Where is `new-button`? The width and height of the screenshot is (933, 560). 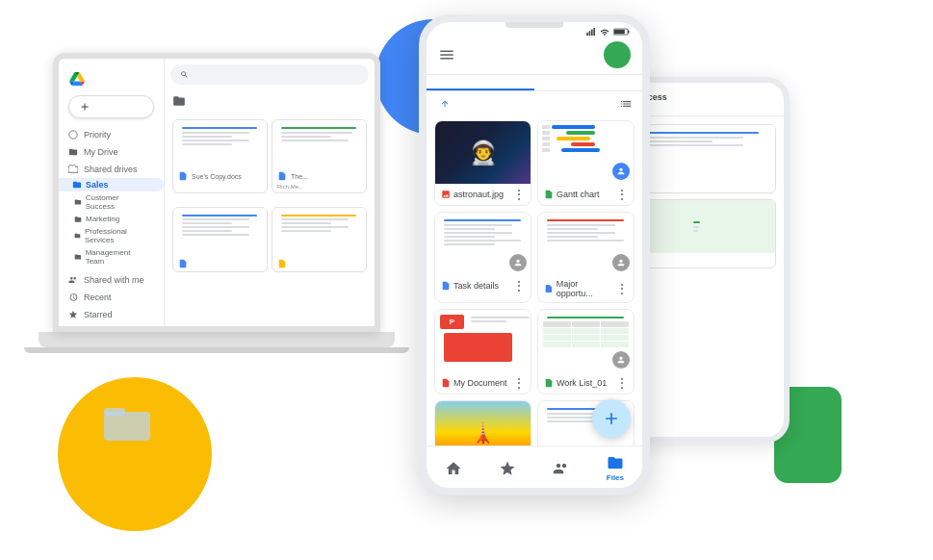
new-button is located at coordinates (112, 107).